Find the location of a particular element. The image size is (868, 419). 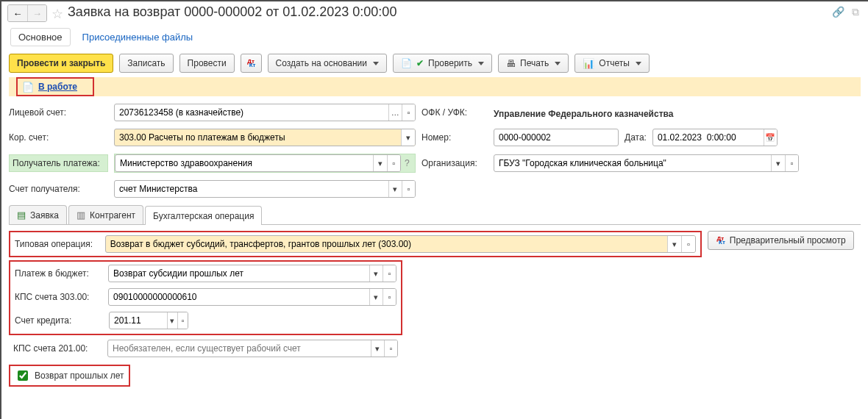

return-prev-years-checkbox-row: Возврат прошлых лет is located at coordinates (69, 376).